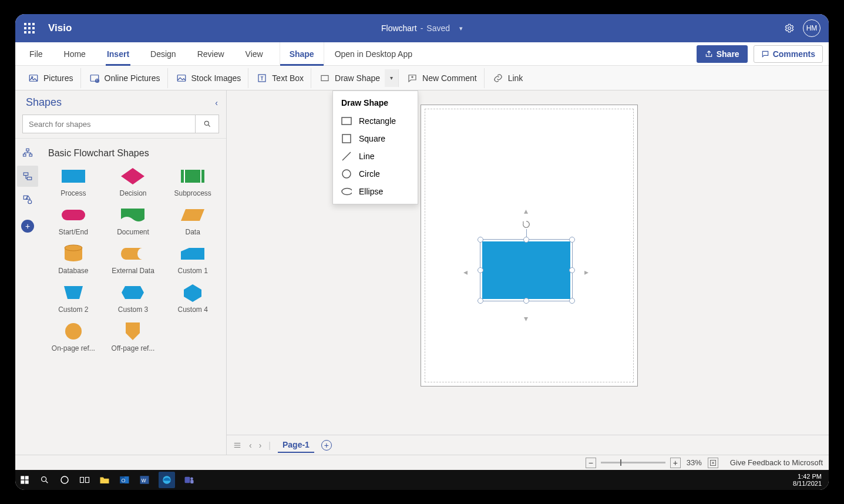 This screenshot has width=844, height=504. I want to click on search-input, so click(109, 124).